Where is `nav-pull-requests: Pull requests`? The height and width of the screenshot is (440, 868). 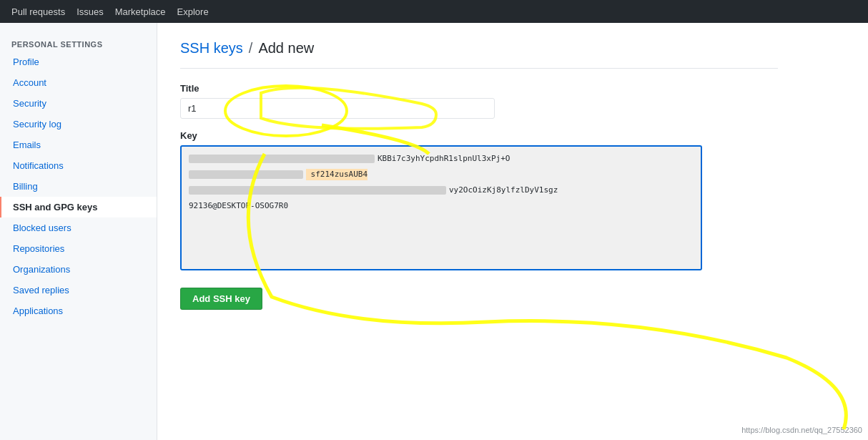 nav-pull-requests: Pull requests is located at coordinates (39, 11).